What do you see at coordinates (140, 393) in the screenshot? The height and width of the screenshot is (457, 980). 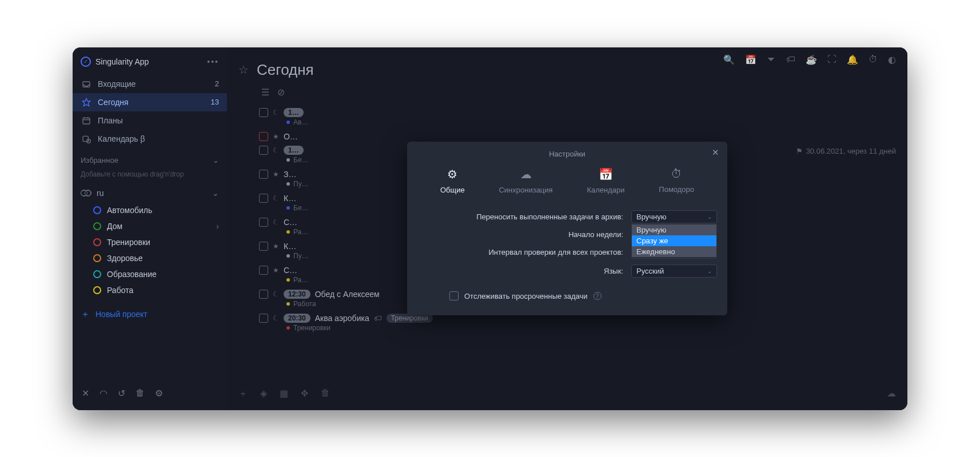 I see `archive-icon: 🗑` at bounding box center [140, 393].